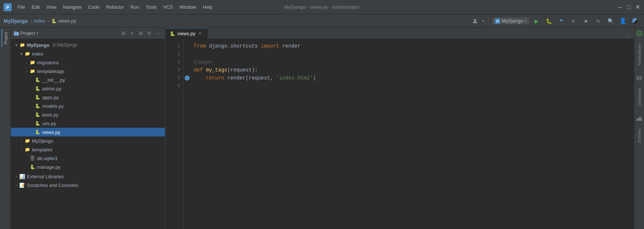 This screenshot has width=644, height=229. Describe the element at coordinates (16, 45) in the screenshot. I see `chevron-icon: ▼` at that location.